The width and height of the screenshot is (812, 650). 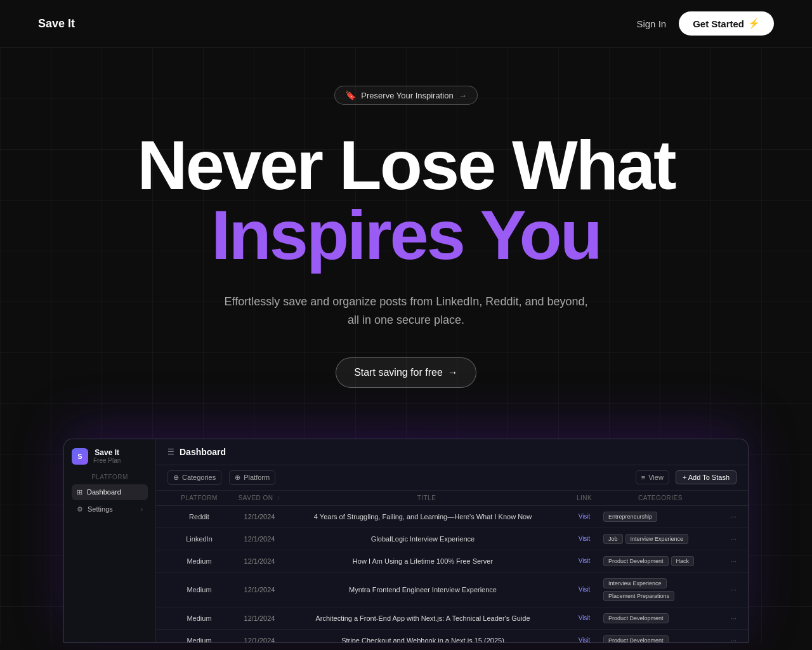 I want to click on cell-title: Stripe Checkout and Webhook in a Next.js…, so click(x=426, y=640).